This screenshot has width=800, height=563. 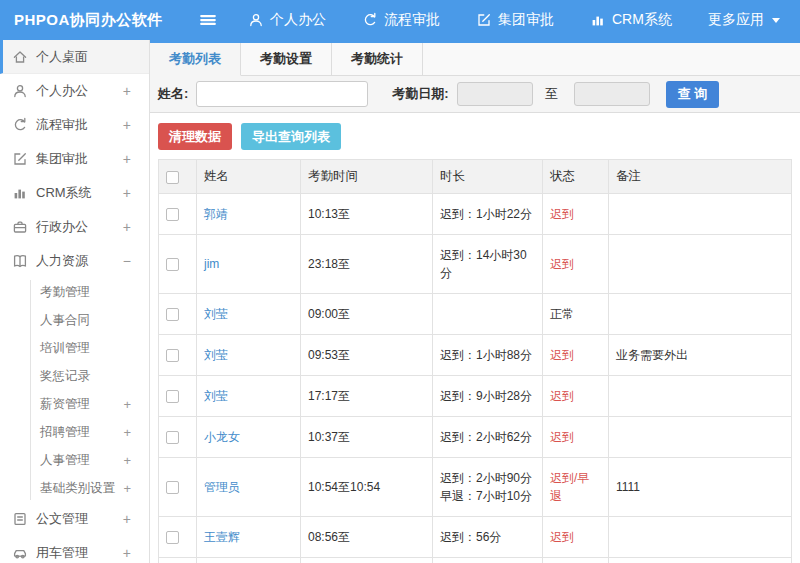 I want to click on menu-icon, so click(x=208, y=20).